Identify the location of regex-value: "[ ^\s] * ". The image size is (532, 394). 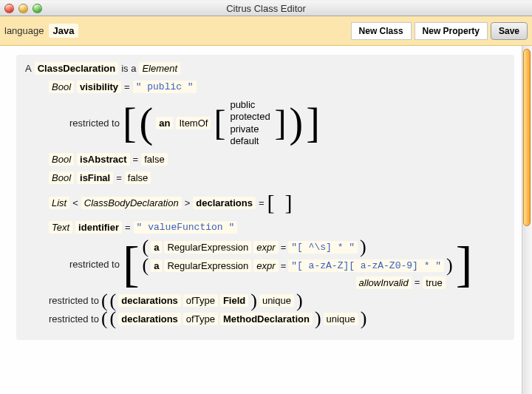
(323, 247).